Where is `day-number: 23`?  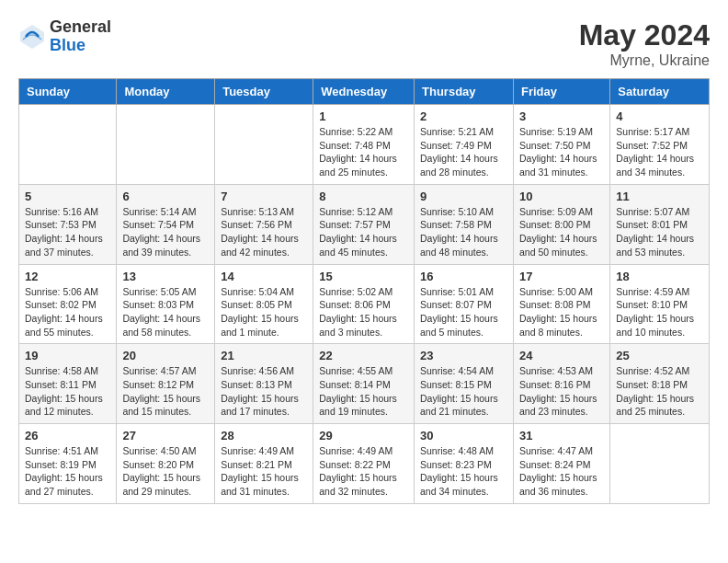 day-number: 23 is located at coordinates (463, 355).